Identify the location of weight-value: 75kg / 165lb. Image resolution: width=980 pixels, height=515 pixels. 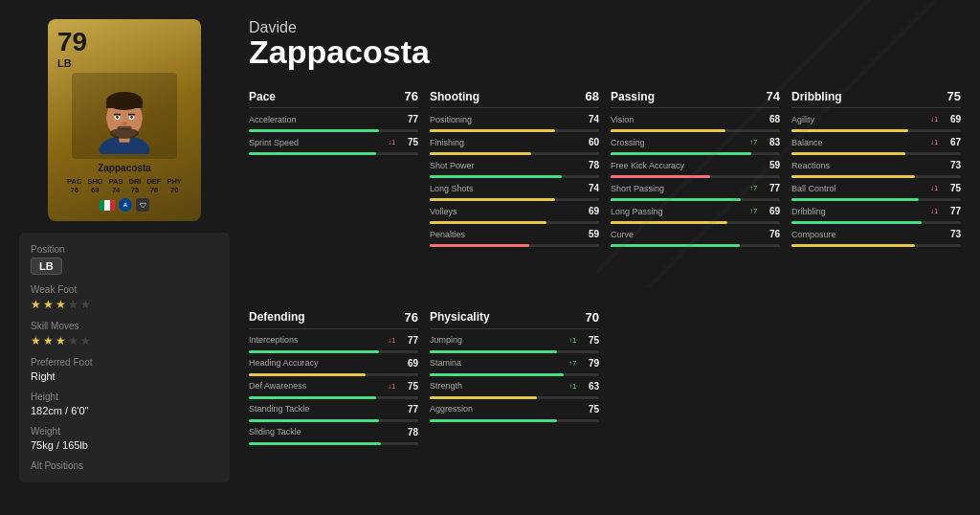
(124, 445).